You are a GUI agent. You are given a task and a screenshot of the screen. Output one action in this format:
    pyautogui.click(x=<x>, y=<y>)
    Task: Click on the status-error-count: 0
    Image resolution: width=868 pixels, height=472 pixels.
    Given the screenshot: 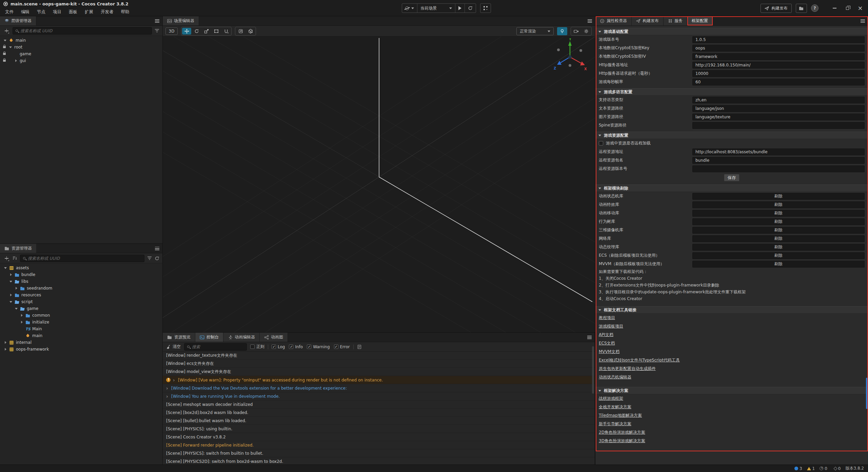 What is the action you would take?
    pyautogui.click(x=823, y=469)
    